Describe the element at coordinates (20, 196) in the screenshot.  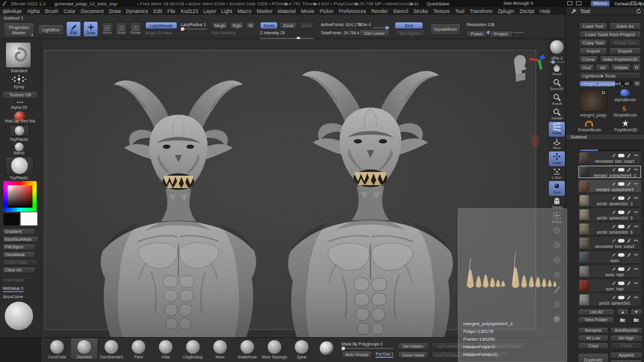
I see `color-picker` at that location.